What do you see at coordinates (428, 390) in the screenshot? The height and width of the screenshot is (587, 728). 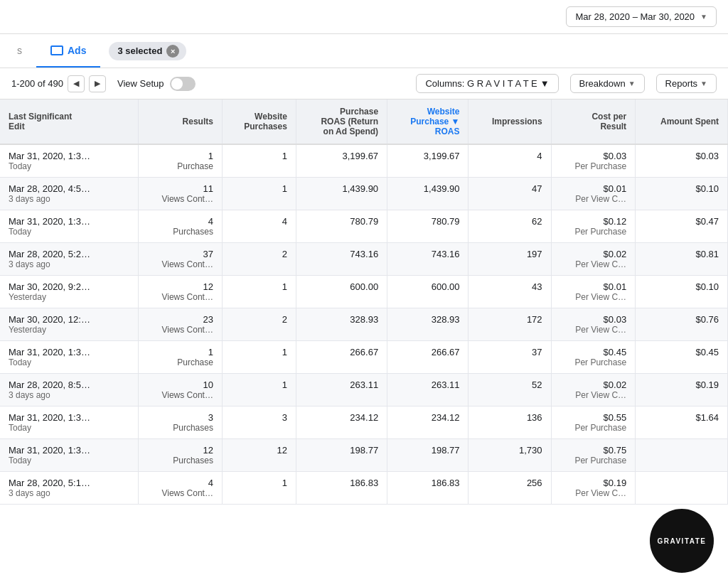 I see `cell-website-purchase-roas-7: 263.11` at bounding box center [428, 390].